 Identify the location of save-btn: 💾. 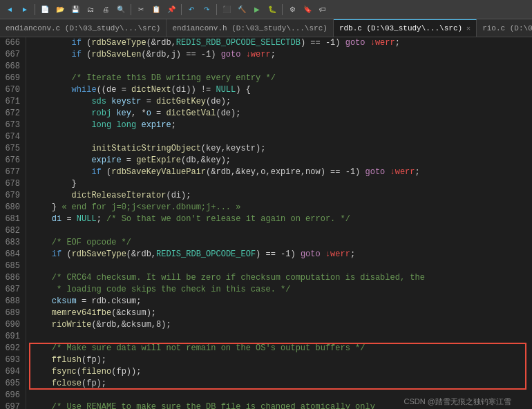
(75, 10).